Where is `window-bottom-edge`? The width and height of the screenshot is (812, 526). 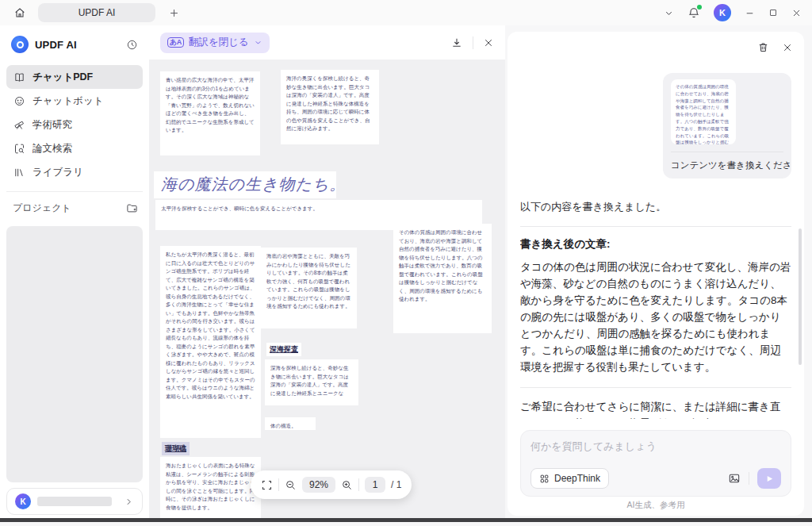
window-bottom-edge is located at coordinates (406, 520).